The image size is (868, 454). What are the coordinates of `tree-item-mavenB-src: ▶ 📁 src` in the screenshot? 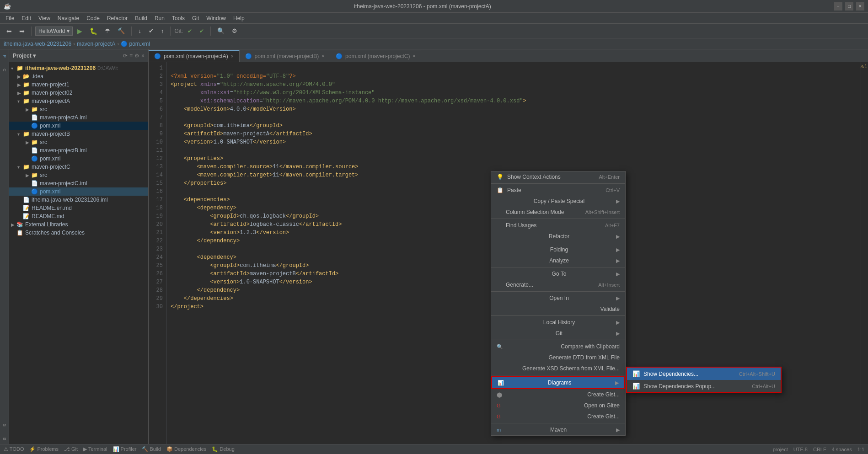 It's located at (79, 142).